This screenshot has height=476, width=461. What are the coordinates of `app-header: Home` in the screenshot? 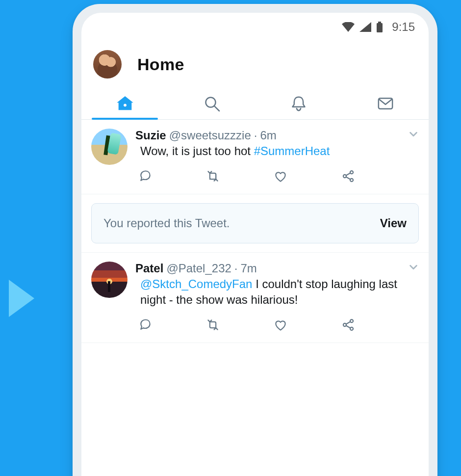 It's located at (255, 64).